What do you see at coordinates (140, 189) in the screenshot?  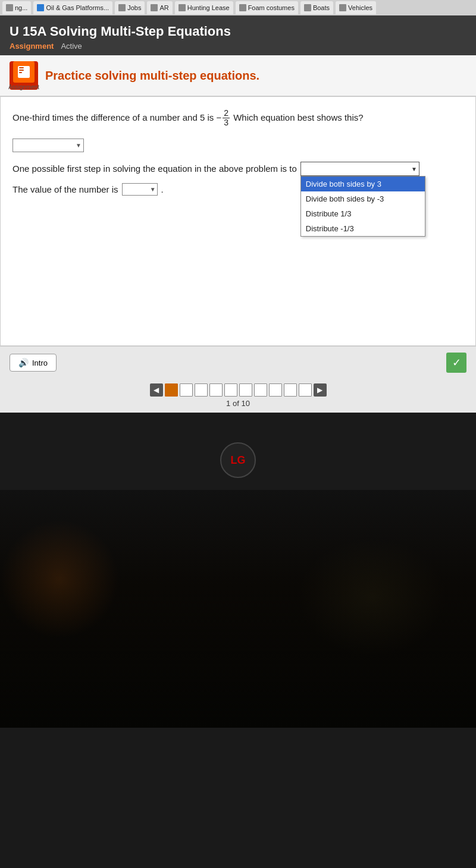 I see `value-dropdown-wrapper: ▼` at bounding box center [140, 189].